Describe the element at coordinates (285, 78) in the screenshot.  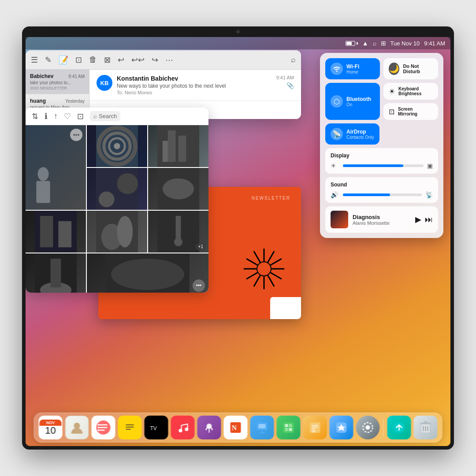
I see `mail-detail-time: 9:41 AM` at that location.